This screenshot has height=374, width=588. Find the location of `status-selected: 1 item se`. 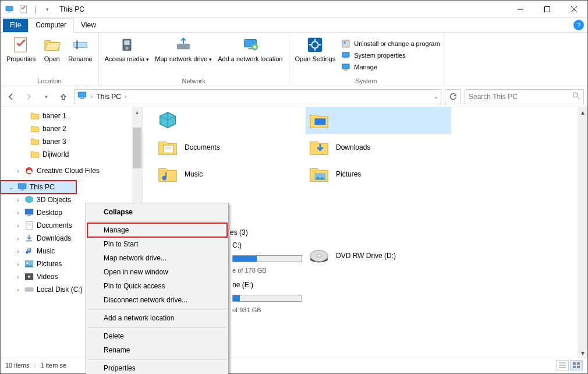

status-selected: 1 item se is located at coordinates (54, 365).